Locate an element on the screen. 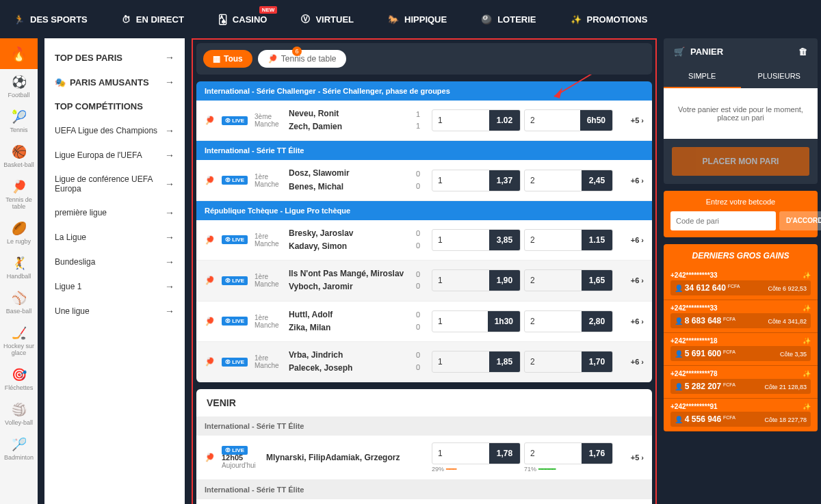 The width and height of the screenshot is (821, 504). sport-tennis-de-table: 🏓Tennis de table is located at coordinates (19, 194).